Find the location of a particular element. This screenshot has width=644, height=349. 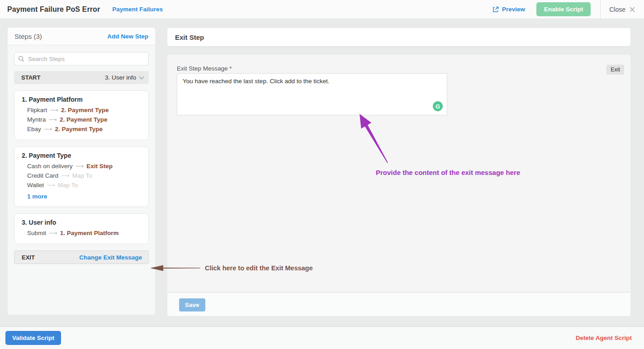

option-label: Credit Card is located at coordinates (43, 175).